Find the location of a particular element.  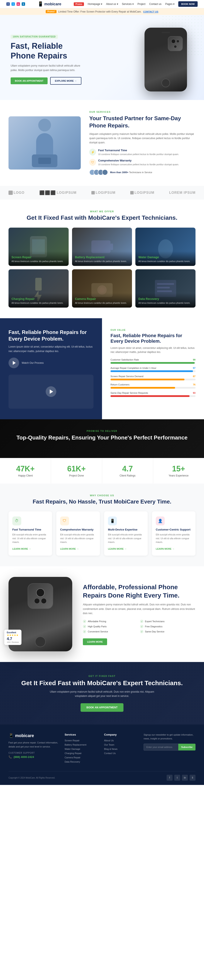

battery-desc: Alt tenus tineincurs curabitur dis parbu… is located at coordinates (102, 261).